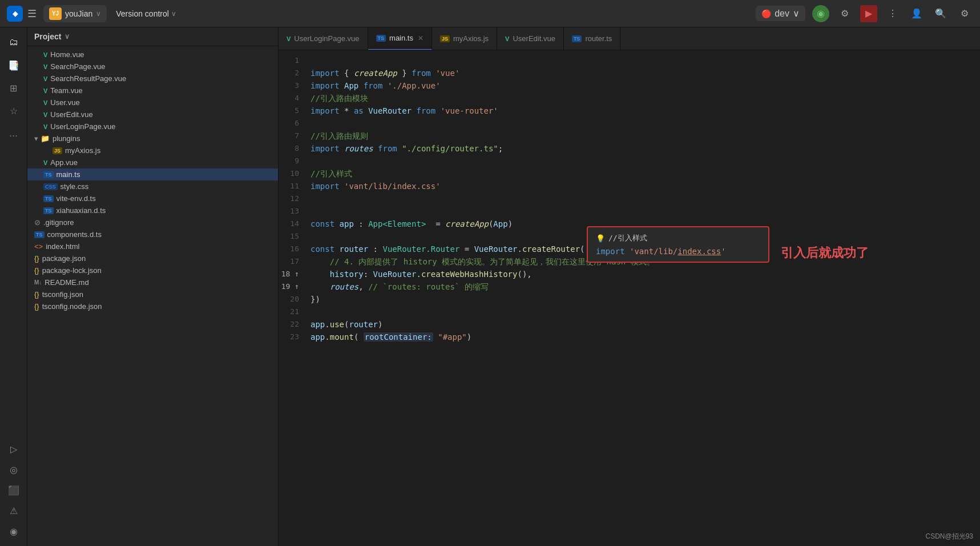 The width and height of the screenshot is (980, 546). Describe the element at coordinates (531, 39) in the screenshot. I see `tab-useredit: V UserEdit.vue` at that location.